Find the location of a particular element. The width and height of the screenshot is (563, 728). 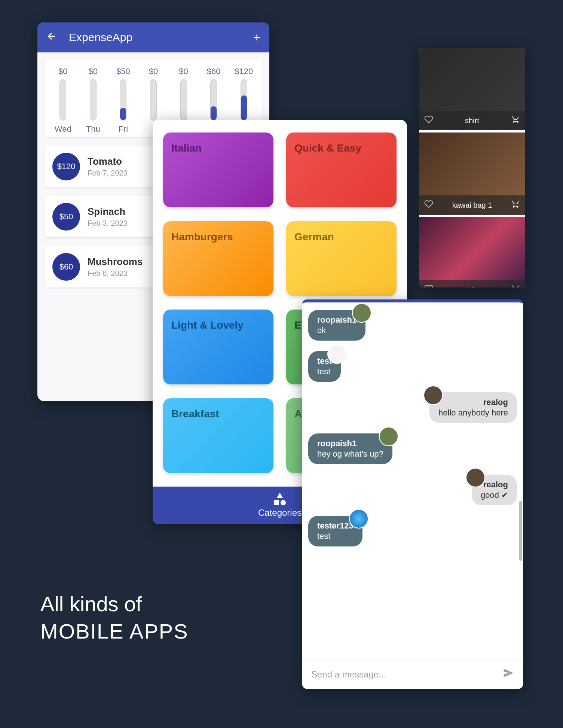

chat-input-bar: Send a message... is located at coordinates (413, 674).